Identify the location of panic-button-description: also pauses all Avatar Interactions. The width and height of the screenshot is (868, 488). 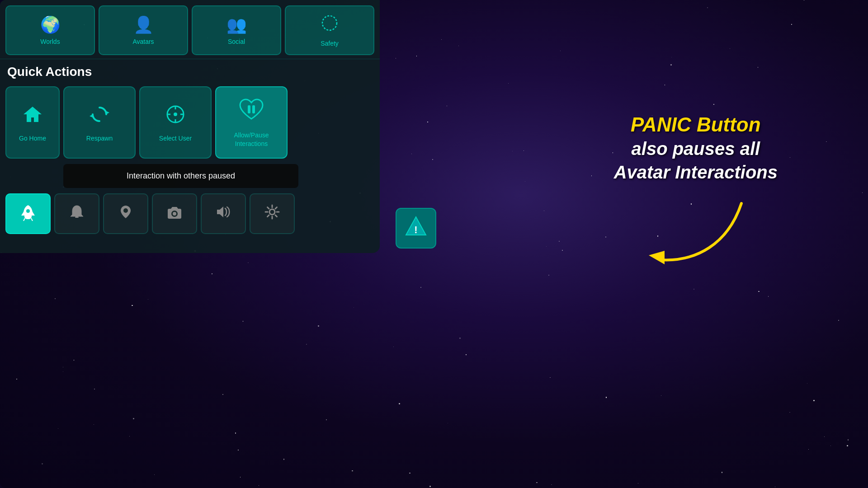
(696, 160).